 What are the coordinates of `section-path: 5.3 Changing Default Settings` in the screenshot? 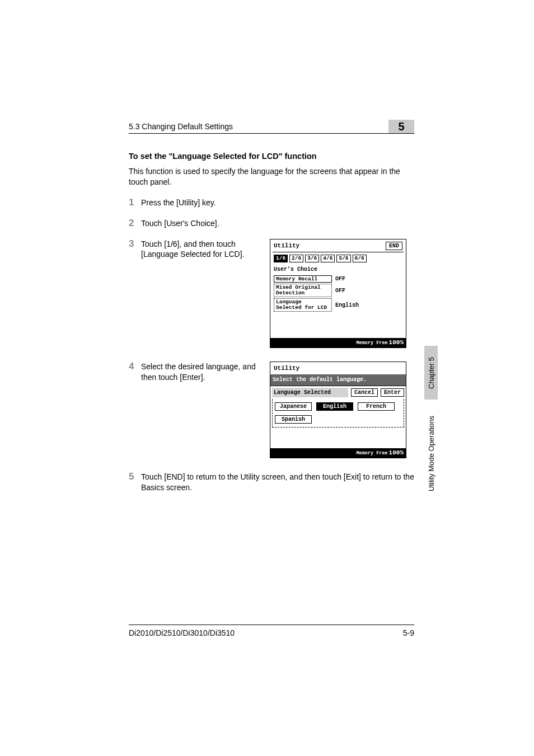 It's located at (181, 126).